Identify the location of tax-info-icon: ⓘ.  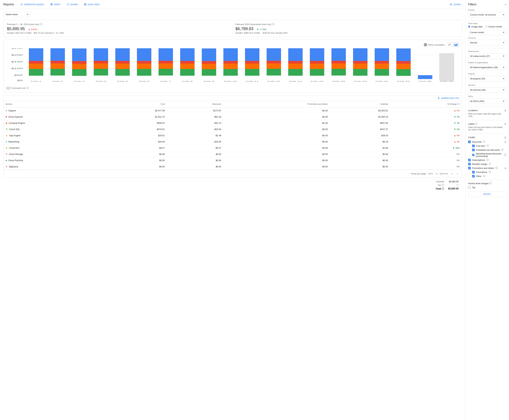
(443, 185).